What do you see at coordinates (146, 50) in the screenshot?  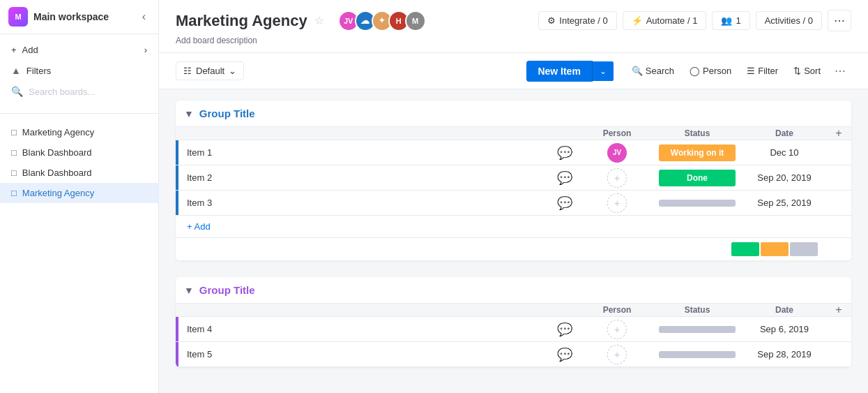 I see `chevron-right-icon: ›` at bounding box center [146, 50].